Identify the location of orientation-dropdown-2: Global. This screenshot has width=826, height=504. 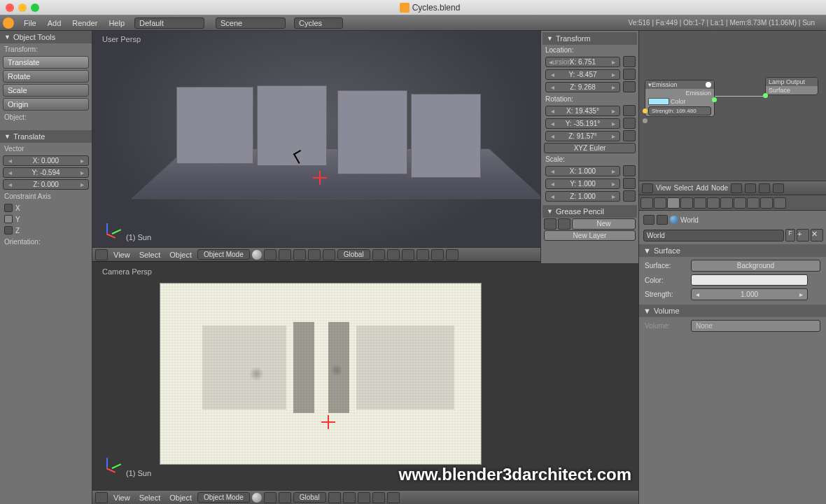
(309, 497).